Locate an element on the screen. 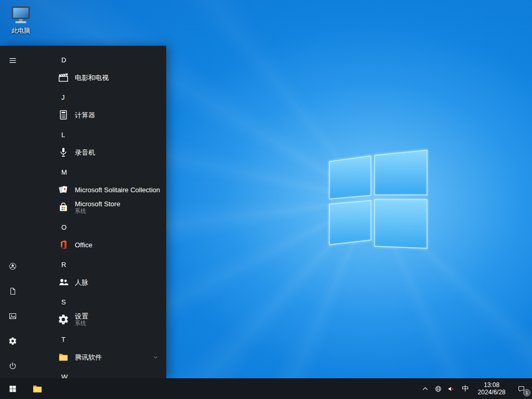  app-name: 录音机 is located at coordinates (85, 153).